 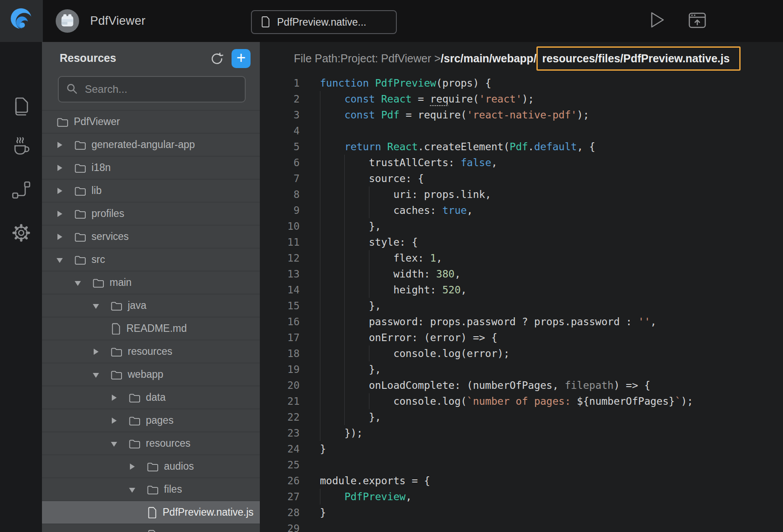 I want to click on line-number: 9, so click(x=280, y=210).